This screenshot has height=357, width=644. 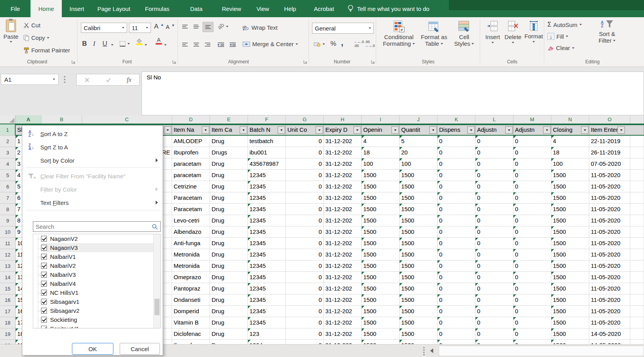 What do you see at coordinates (125, 44) in the screenshot?
I see `borders-button` at bounding box center [125, 44].